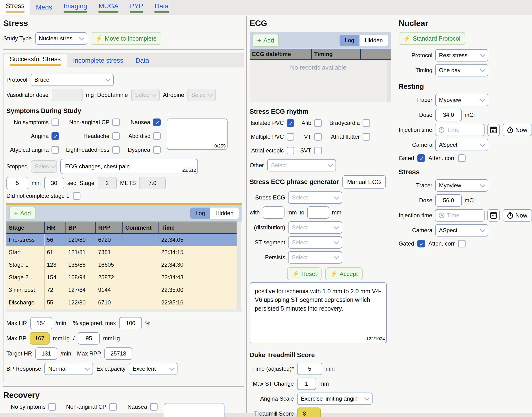 The height and width of the screenshot is (417, 532). I want to click on nuclear-timing-select: One day, so click(462, 70).